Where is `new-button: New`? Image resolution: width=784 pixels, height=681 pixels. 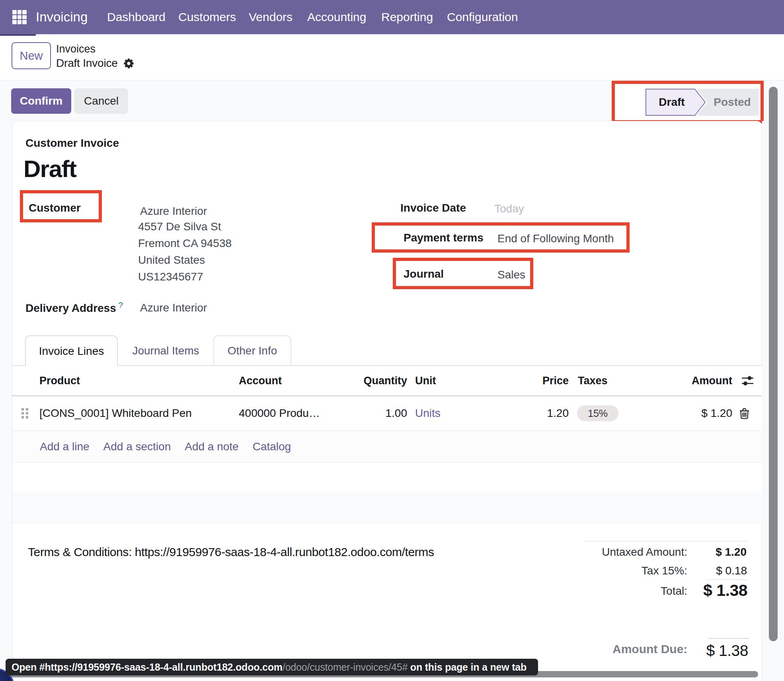
new-button: New is located at coordinates (31, 56).